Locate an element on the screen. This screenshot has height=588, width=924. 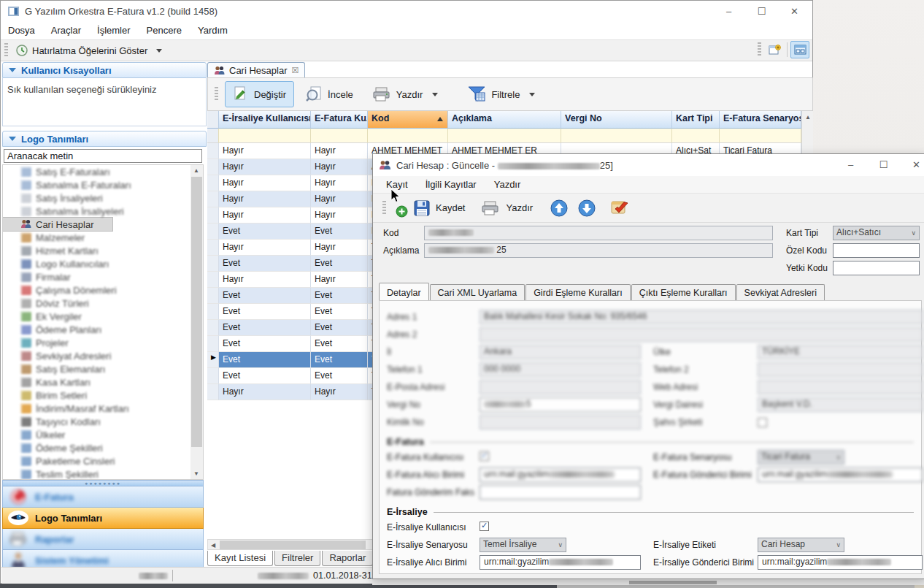
tree-item-hizmet-kartları: Hizmet Kartları is located at coordinates (97, 251).